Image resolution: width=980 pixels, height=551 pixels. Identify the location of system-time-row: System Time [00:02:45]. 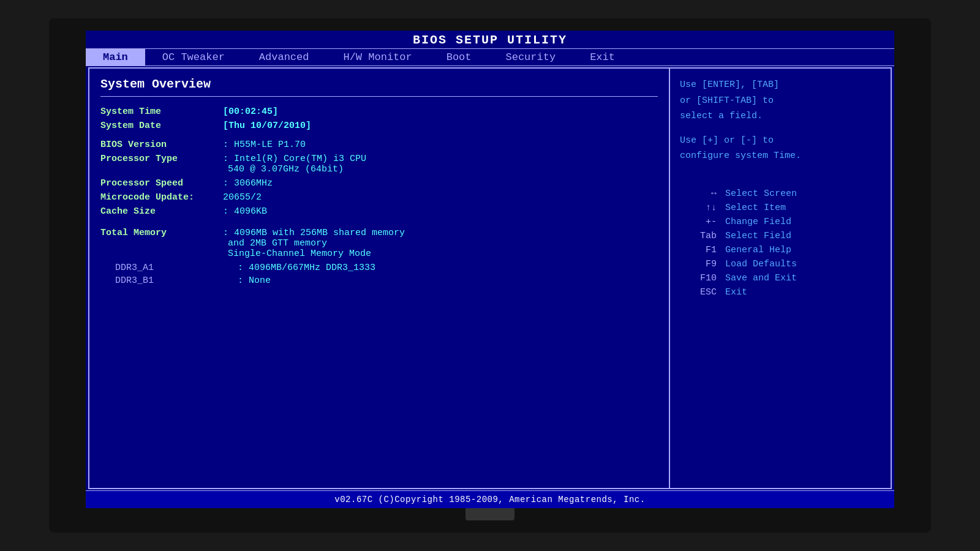
(379, 111).